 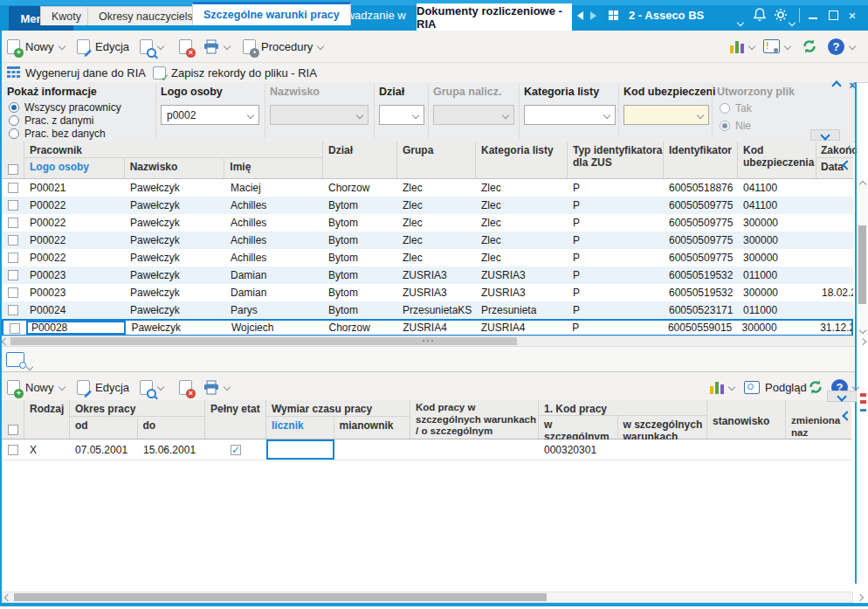 I want to click on bottom-edit-button: Edycja, so click(x=103, y=387).